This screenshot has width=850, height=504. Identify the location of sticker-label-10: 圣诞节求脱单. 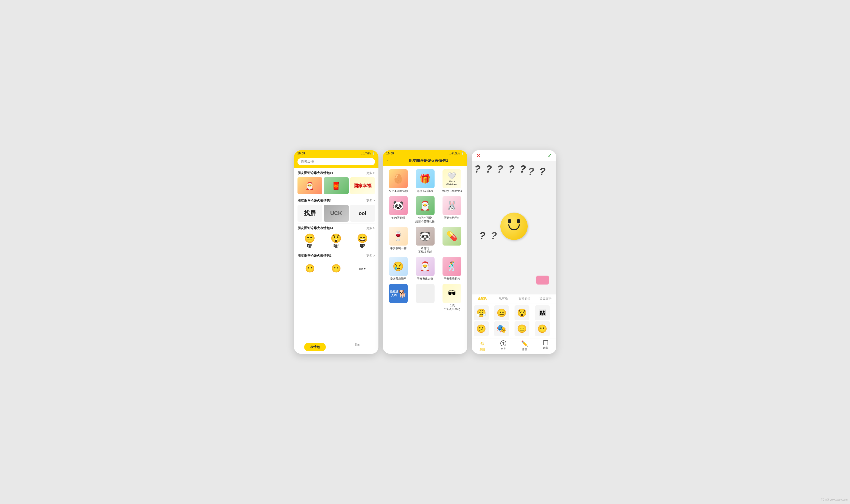
(398, 278).